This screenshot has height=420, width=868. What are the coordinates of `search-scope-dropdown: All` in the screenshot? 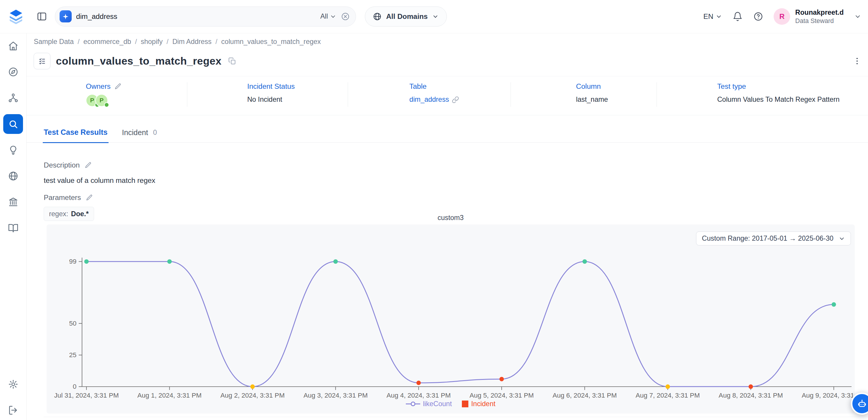 It's located at (328, 16).